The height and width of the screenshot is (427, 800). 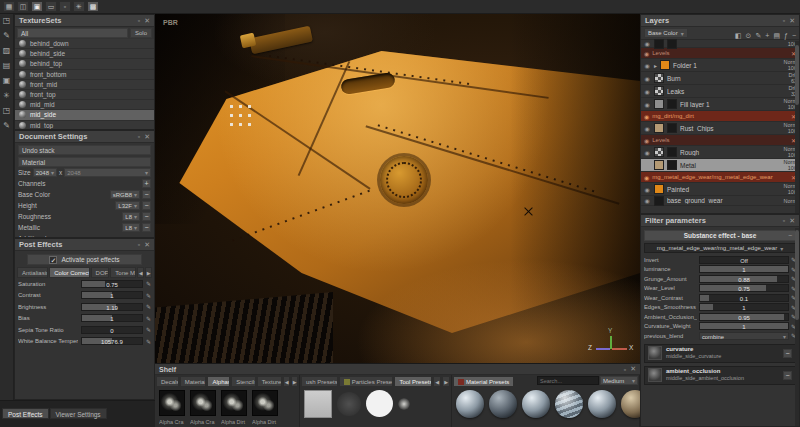 I want to click on param-slider: 0.1, so click(x=744, y=298).